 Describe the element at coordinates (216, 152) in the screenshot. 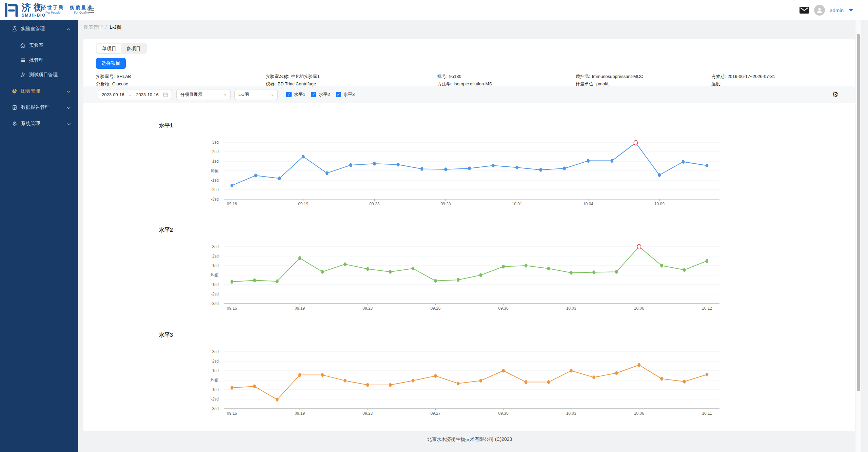

I see `y-axis-label: 2sd` at that location.